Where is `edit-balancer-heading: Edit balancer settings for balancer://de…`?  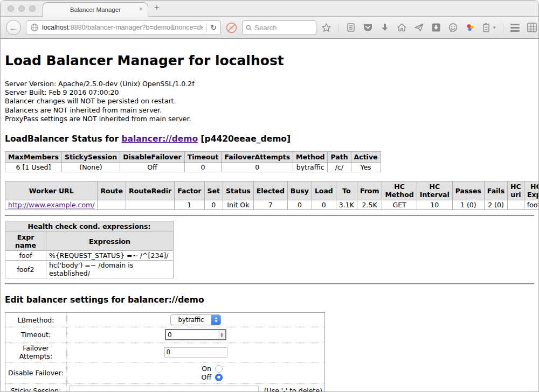 edit-balancer-heading: Edit balancer settings for balancer://de… is located at coordinates (270, 300).